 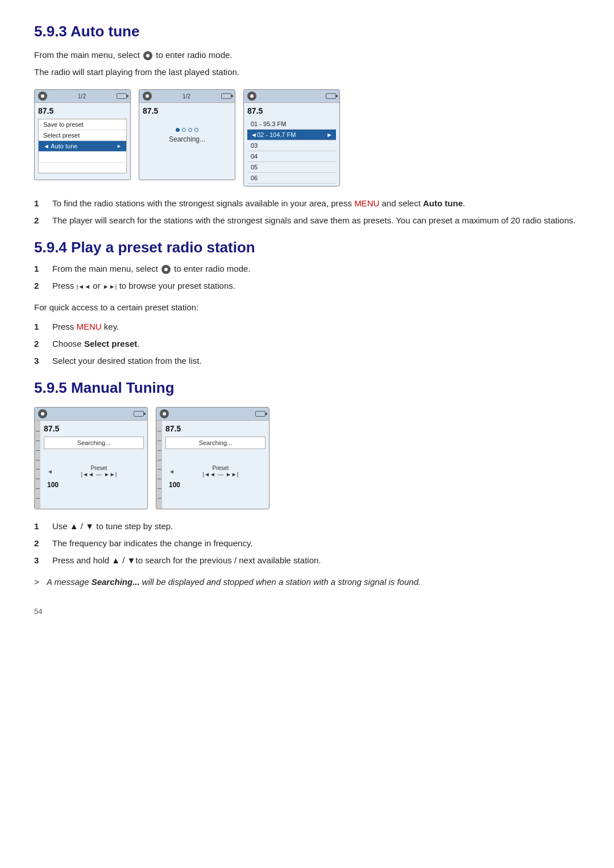 What do you see at coordinates (215, 429) in the screenshot?
I see `manual-freq-2: 87.5` at bounding box center [215, 429].